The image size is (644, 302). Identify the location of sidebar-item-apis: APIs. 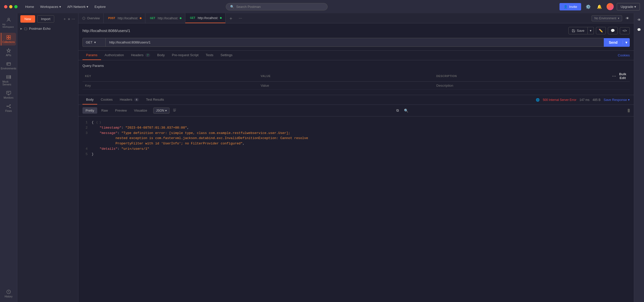
(9, 52).